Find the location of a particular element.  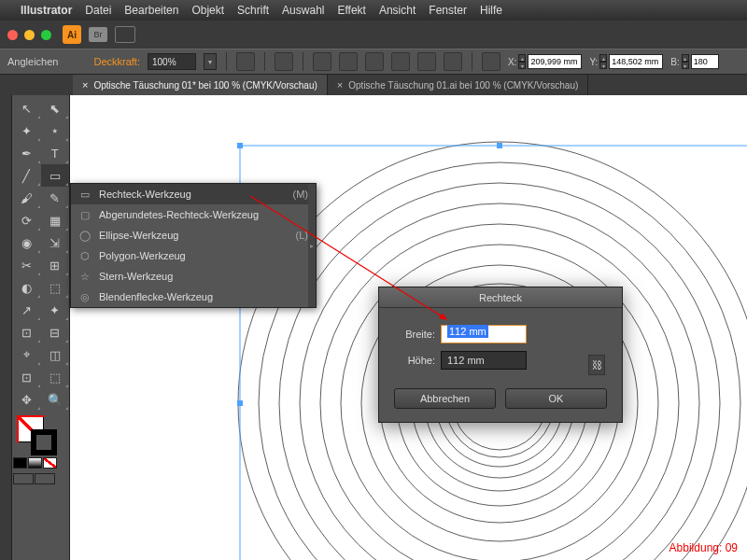

tool: 🔍 is located at coordinates (56, 399).